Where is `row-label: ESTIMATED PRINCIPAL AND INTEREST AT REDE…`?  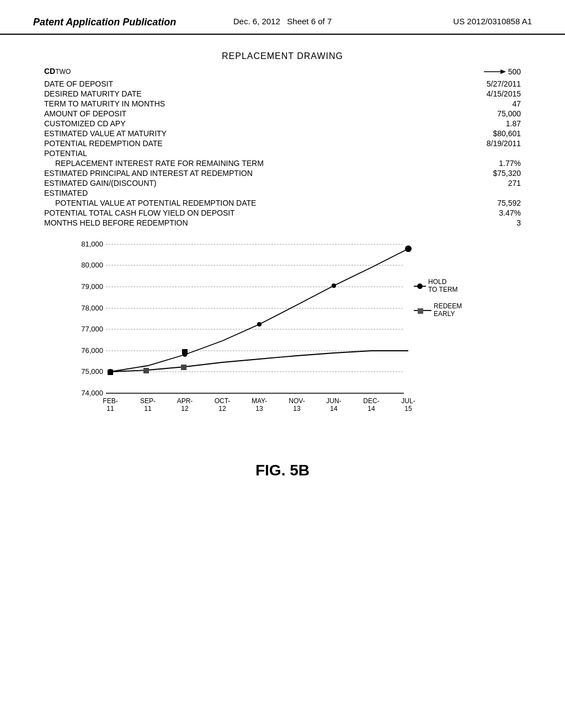 row-label: ESTIMATED PRINCIPAL AND INTEREST AT REDE… is located at coordinates (148, 173).